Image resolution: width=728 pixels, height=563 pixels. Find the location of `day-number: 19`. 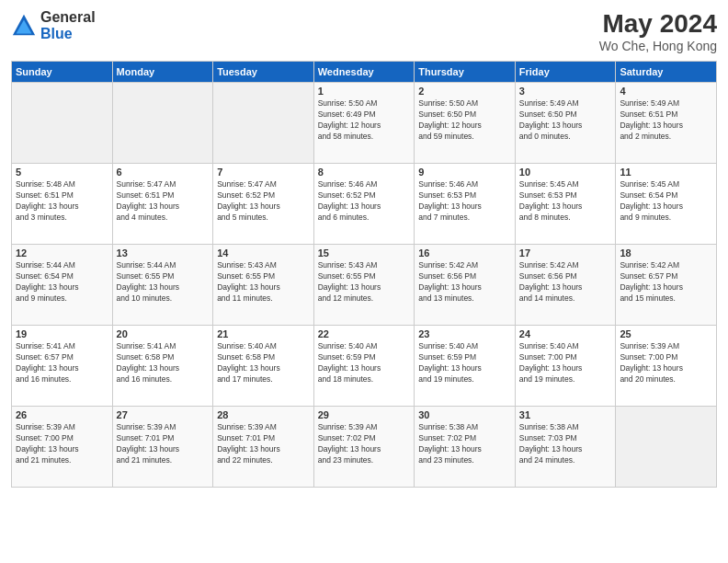

day-number: 19 is located at coordinates (63, 334).